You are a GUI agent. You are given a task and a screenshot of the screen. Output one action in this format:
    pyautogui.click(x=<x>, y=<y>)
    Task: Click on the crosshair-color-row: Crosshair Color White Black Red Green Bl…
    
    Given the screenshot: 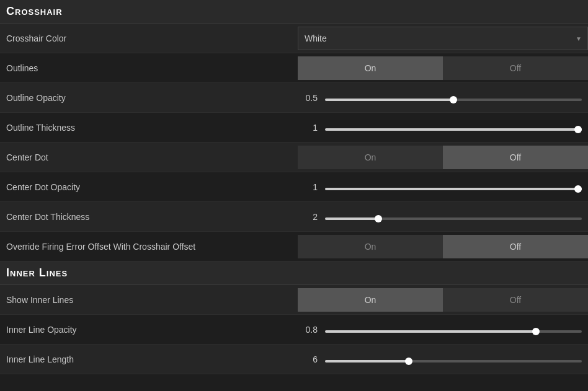 What is the action you would take?
    pyautogui.click(x=294, y=38)
    